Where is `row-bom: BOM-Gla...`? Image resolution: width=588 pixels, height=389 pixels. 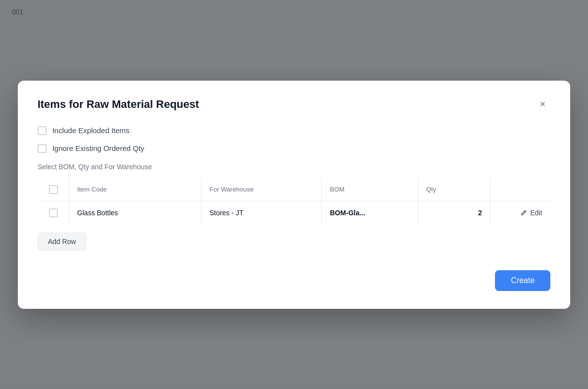 row-bom: BOM-Gla... is located at coordinates (370, 213).